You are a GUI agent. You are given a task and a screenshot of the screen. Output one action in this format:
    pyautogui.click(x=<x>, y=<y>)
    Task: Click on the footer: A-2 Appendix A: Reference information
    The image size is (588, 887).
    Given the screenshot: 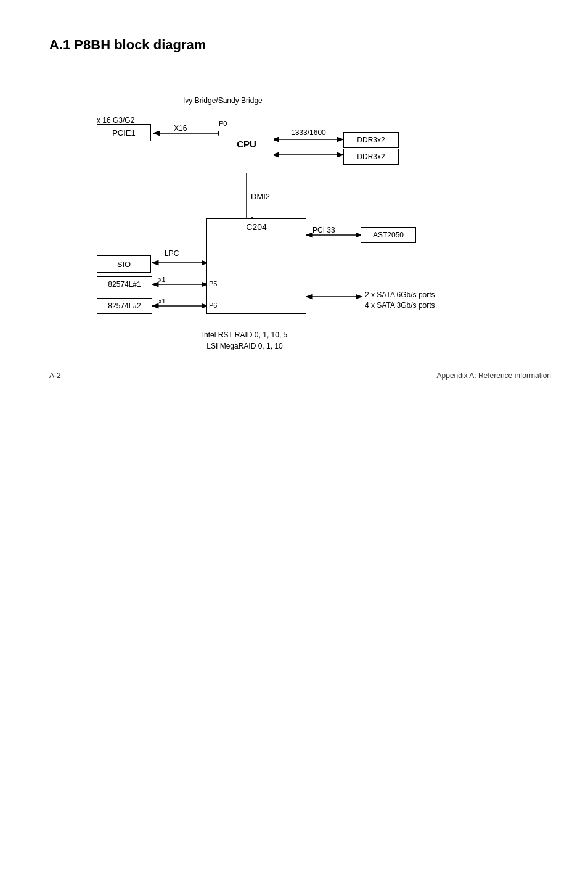 What is the action you would take?
    pyautogui.click(x=294, y=373)
    